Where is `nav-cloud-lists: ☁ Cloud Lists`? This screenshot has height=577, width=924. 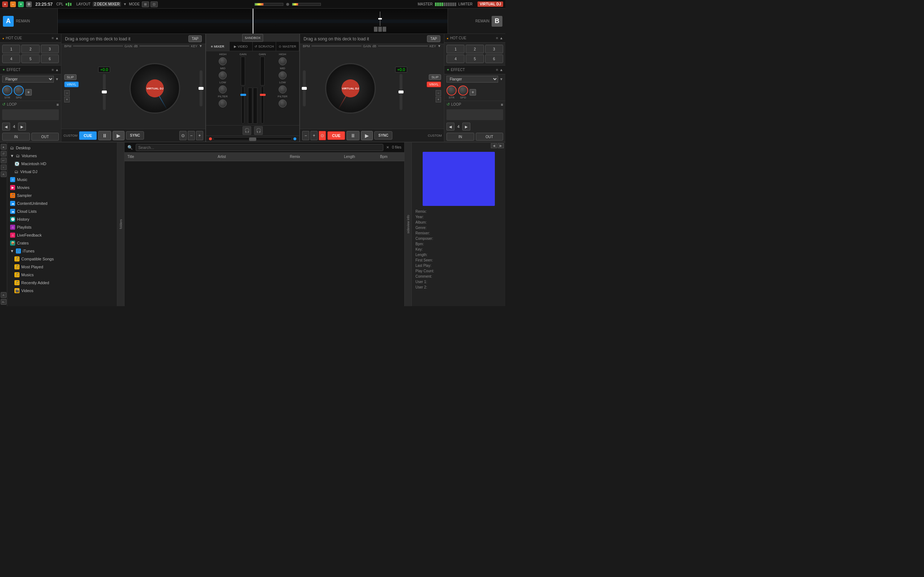
nav-cloud-lists: ☁ Cloud Lists is located at coordinates (62, 211).